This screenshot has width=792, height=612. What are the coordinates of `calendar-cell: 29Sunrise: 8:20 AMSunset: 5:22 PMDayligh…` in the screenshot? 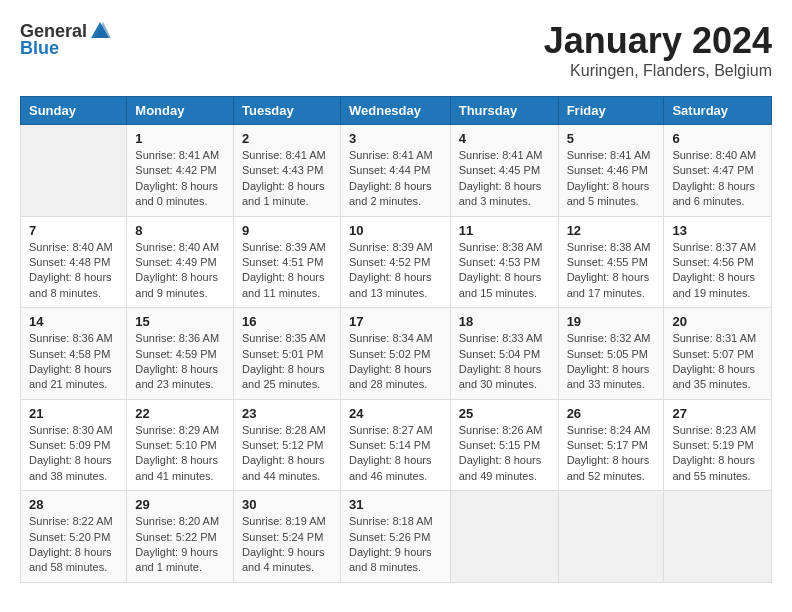 It's located at (180, 537).